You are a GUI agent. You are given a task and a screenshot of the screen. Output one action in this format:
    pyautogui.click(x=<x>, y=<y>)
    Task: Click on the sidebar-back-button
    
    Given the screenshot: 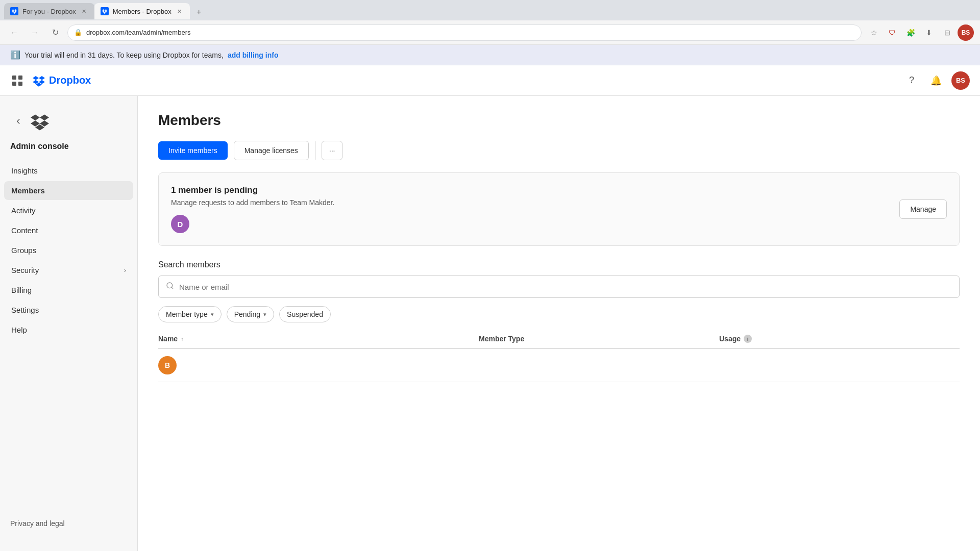 What is the action you would take?
    pyautogui.click(x=18, y=121)
    